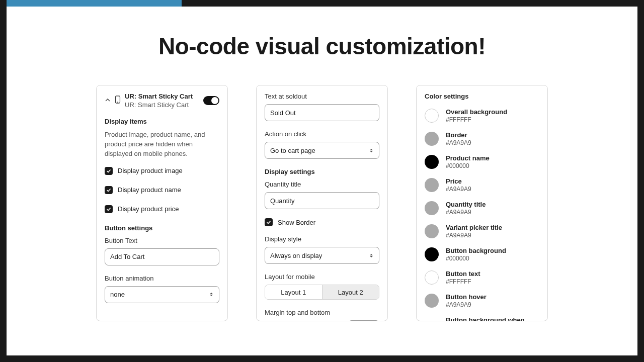 Image resolution: width=644 pixels, height=362 pixels. Describe the element at coordinates (482, 116) in the screenshot. I see `color-row: Overall background#FFFFFF` at that location.